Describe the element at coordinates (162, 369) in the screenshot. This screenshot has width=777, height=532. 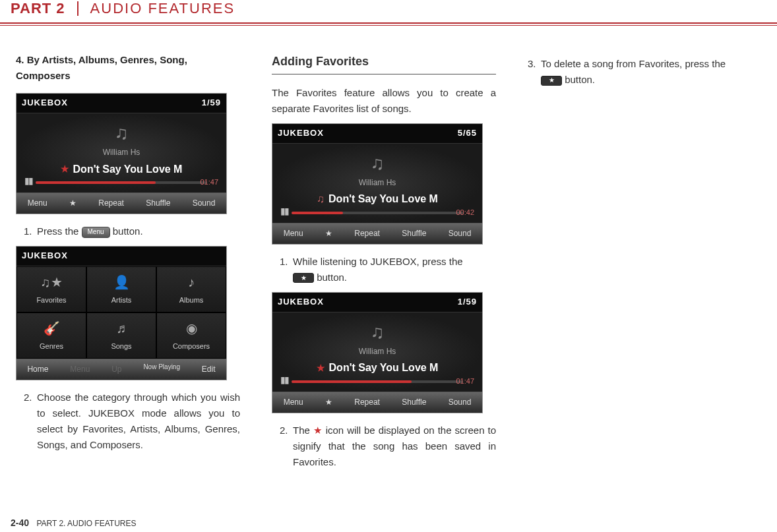
I see `ss-btn: Now Playing` at that location.